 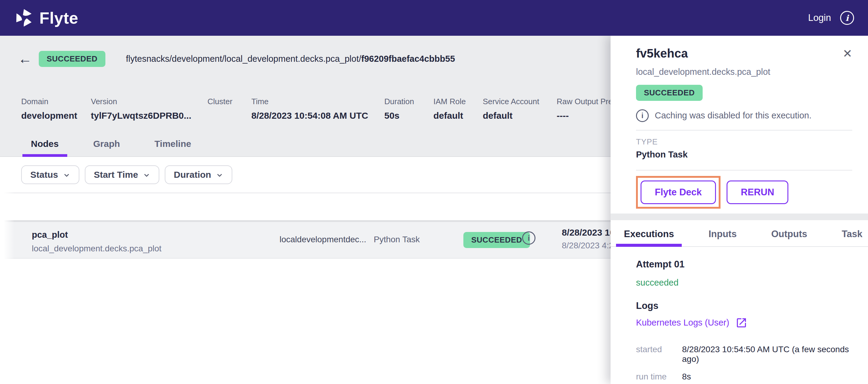 What do you see at coordinates (831, 18) in the screenshot?
I see `navbar-right: Login i` at bounding box center [831, 18].